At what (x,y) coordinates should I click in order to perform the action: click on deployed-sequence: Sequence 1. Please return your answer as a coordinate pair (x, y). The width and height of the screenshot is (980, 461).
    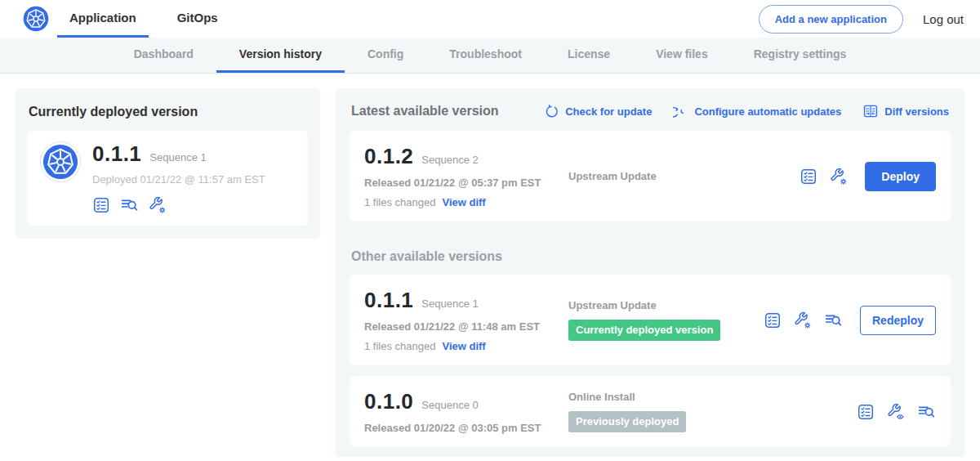
    Looking at the image, I should click on (178, 157).